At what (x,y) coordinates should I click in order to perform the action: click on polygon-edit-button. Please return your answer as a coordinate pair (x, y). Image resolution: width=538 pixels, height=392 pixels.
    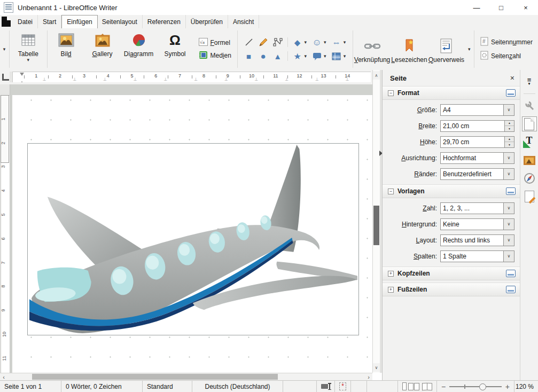
    Looking at the image, I should click on (278, 42).